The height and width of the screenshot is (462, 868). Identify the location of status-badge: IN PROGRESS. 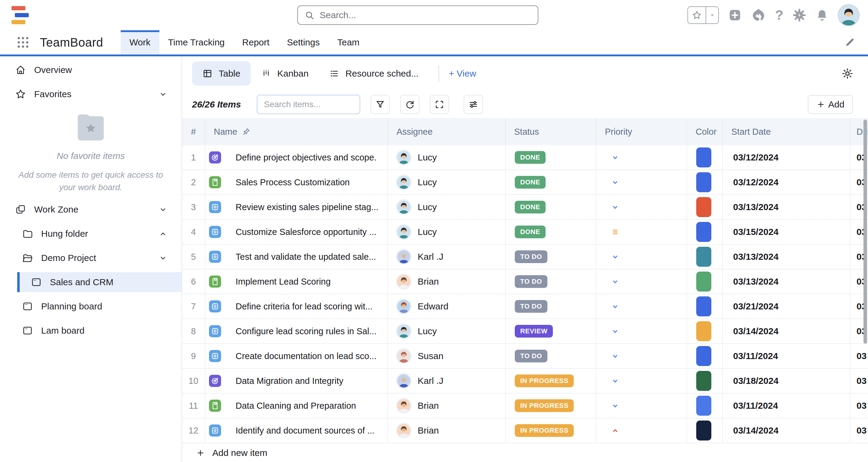
(545, 406).